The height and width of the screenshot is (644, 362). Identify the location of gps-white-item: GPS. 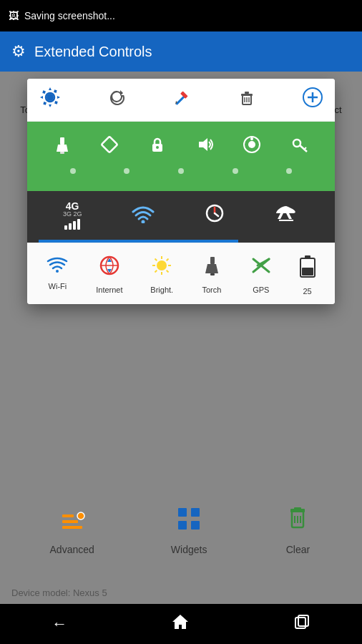
(261, 275).